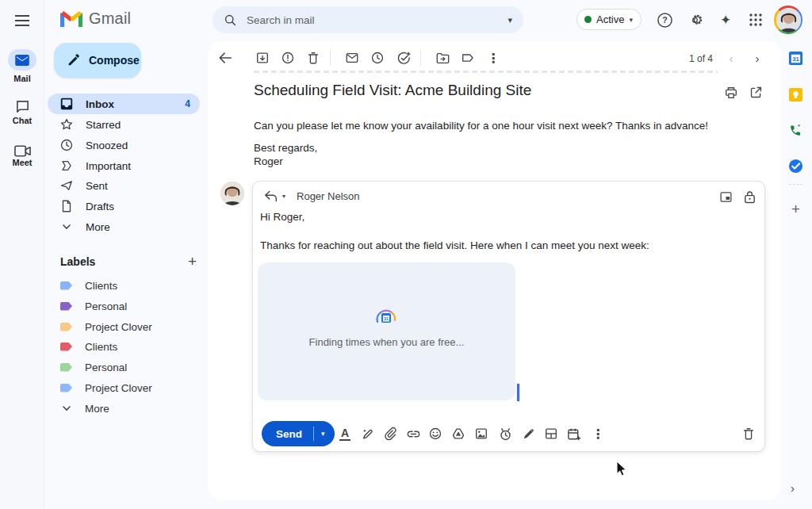 The image size is (812, 509). I want to click on print-button, so click(731, 92).